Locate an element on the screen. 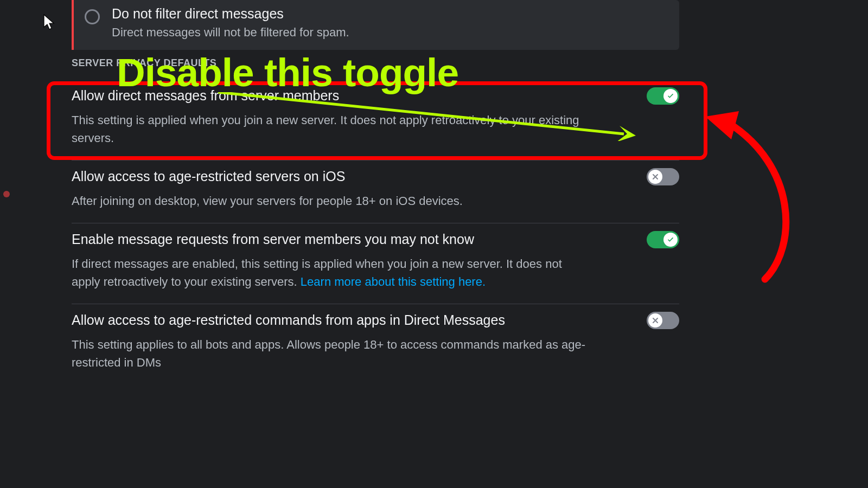 The height and width of the screenshot is (488, 868). section-header: SERVER PRIVACY DEFAULTS is located at coordinates (375, 63).